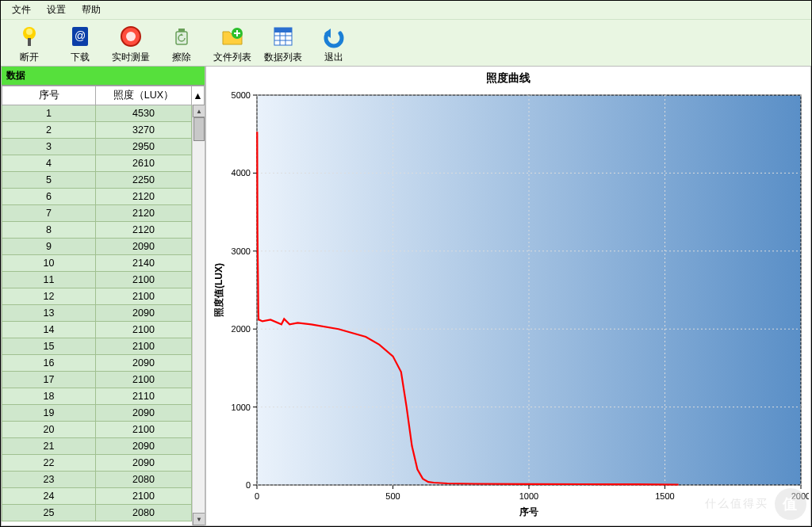  What do you see at coordinates (49, 197) in the screenshot?
I see `cell-index: 6` at bounding box center [49, 197].